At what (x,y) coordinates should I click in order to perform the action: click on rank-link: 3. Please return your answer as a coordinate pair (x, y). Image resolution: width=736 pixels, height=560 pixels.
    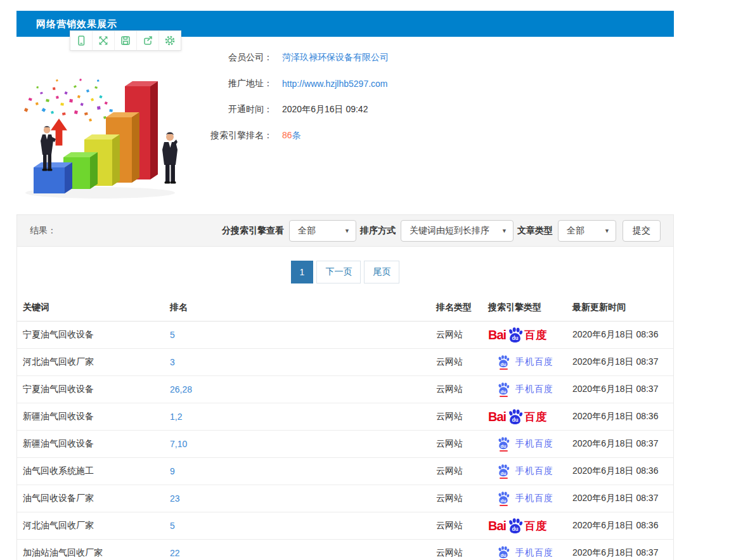
    Looking at the image, I should click on (172, 362).